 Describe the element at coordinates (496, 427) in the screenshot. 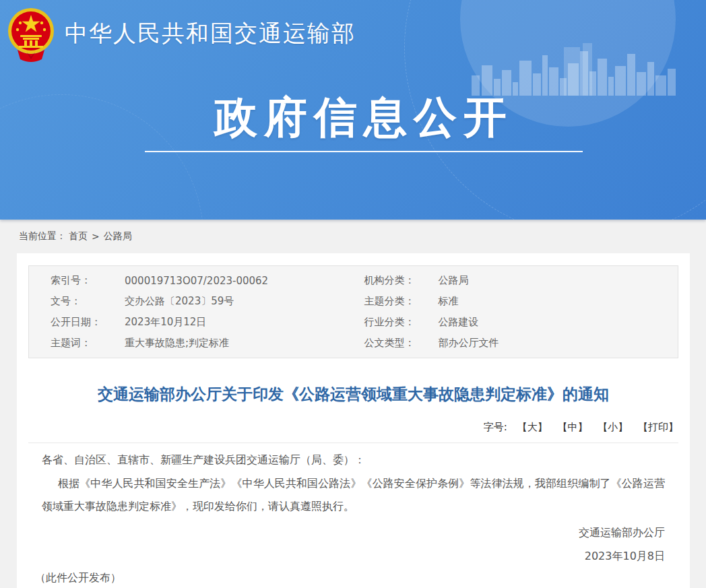

I see `font-size-label: 字号:` at that location.